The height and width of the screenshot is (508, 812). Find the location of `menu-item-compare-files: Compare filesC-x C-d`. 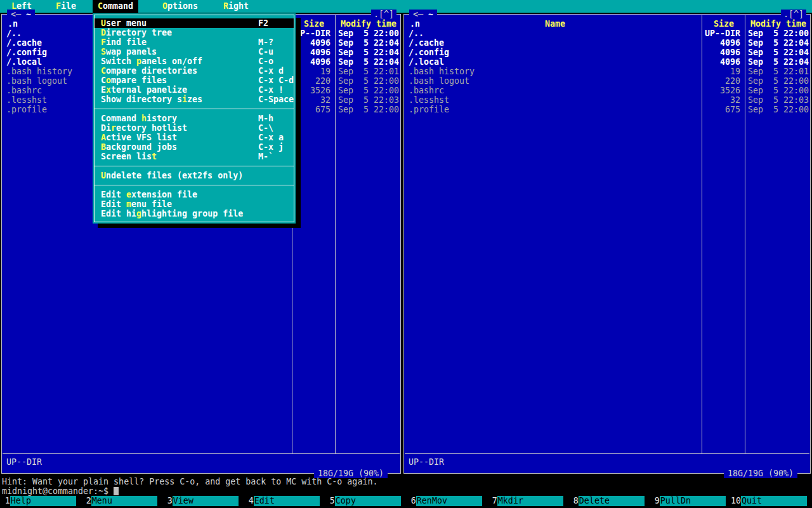

menu-item-compare-files: Compare filesC-x C-d is located at coordinates (194, 80).